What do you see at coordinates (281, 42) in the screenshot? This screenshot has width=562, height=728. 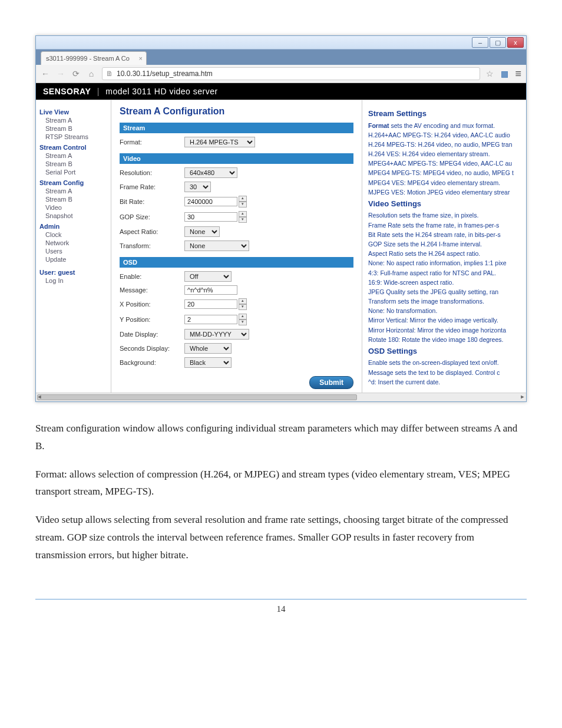 I see `window-titlebar: – ▢ x` at bounding box center [281, 42].